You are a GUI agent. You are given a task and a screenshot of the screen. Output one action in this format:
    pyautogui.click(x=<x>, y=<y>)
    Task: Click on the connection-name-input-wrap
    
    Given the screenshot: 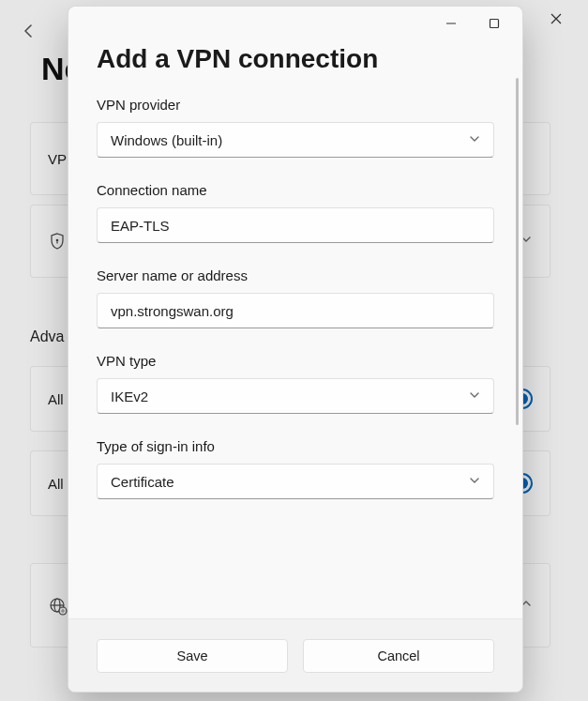 What is the action you would take?
    pyautogui.click(x=295, y=225)
    